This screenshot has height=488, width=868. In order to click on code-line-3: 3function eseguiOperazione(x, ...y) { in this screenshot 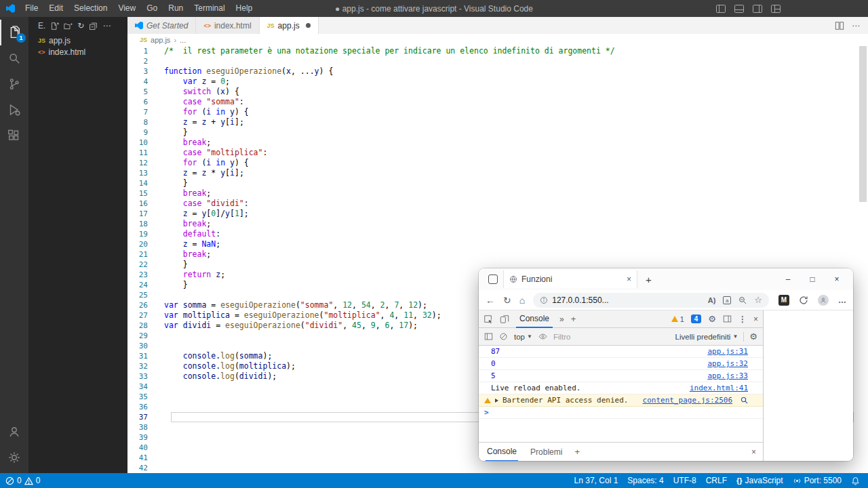, I will do `click(498, 72)`.